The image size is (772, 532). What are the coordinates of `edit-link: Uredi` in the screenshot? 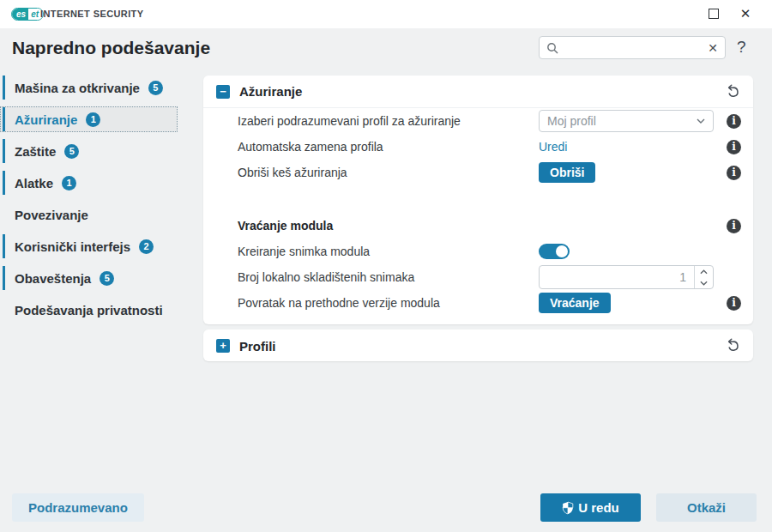 It's located at (552, 147).